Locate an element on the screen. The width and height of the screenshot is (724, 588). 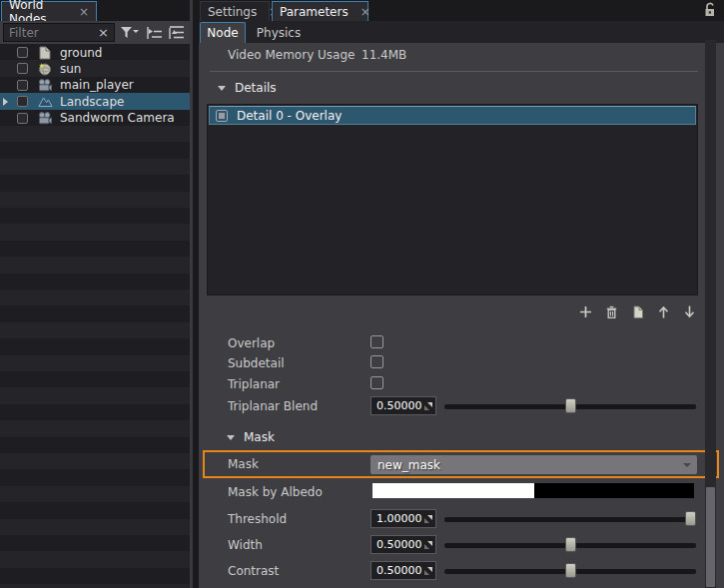
clear-filter-icon: × is located at coordinates (104, 32).